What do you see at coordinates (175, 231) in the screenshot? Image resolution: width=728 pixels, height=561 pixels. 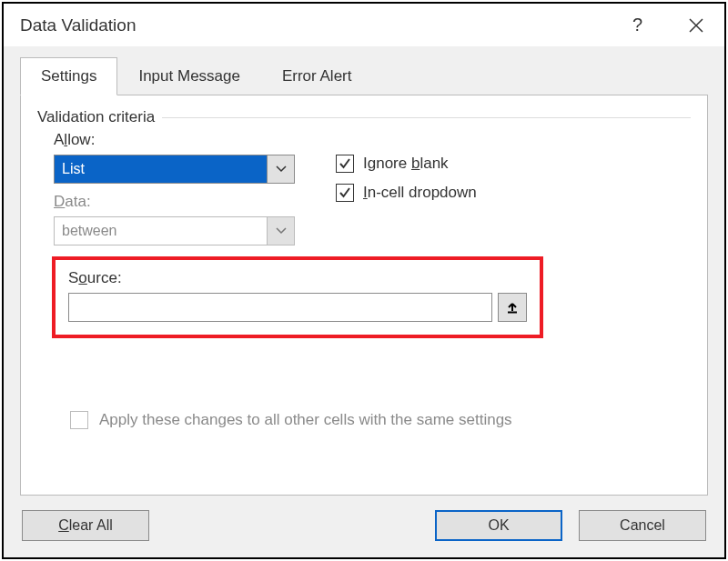 I see `data-combobox: between` at bounding box center [175, 231].